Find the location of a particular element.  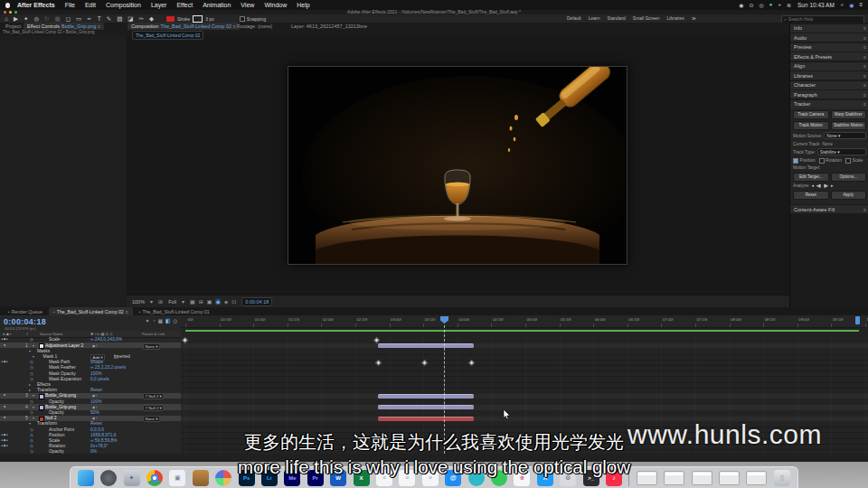

tab-footage: Footage: (none) is located at coordinates (255, 26).